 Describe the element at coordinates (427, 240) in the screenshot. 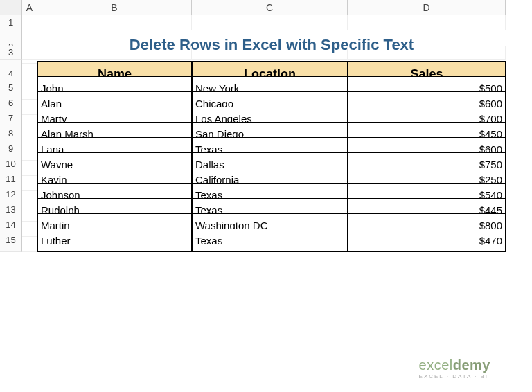

I see `cell-sales: $470` at that location.